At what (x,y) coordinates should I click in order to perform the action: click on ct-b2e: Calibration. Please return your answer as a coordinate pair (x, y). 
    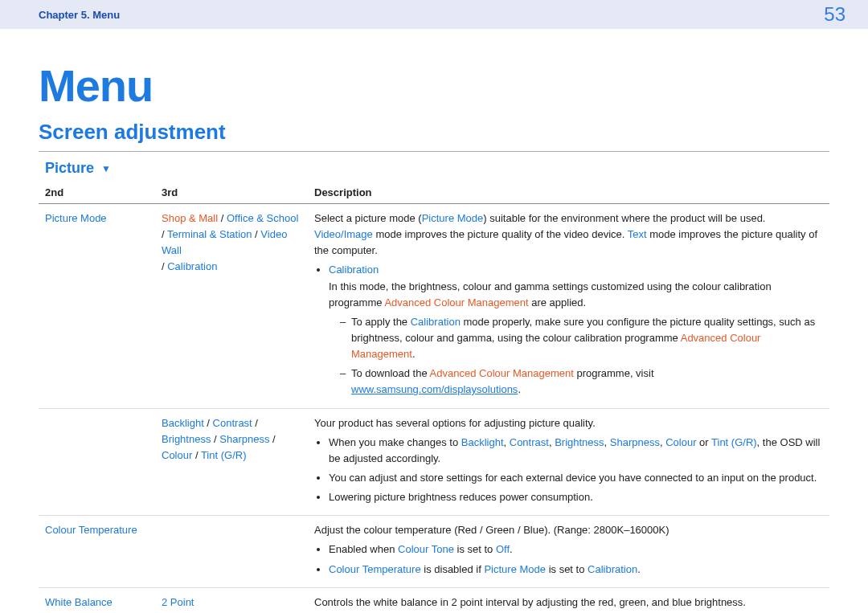
    Looking at the image, I should click on (612, 569).